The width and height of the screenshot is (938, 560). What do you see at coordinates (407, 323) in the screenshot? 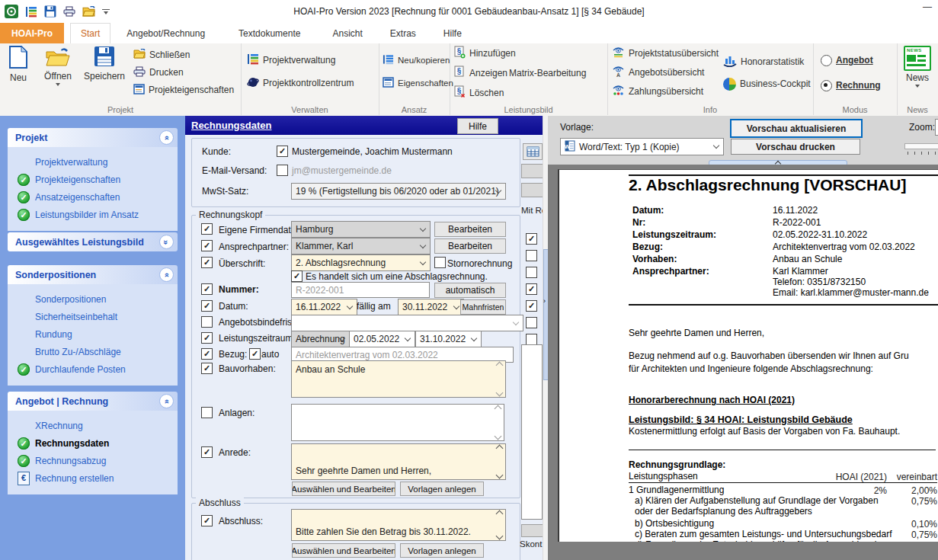
I see `angebotsbindefrist-select` at bounding box center [407, 323].